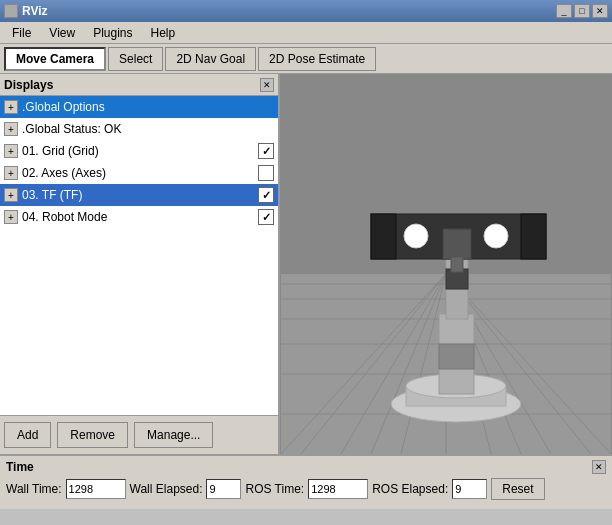  Describe the element at coordinates (11, 107) in the screenshot. I see `expand-icon-global-options: +` at that location.